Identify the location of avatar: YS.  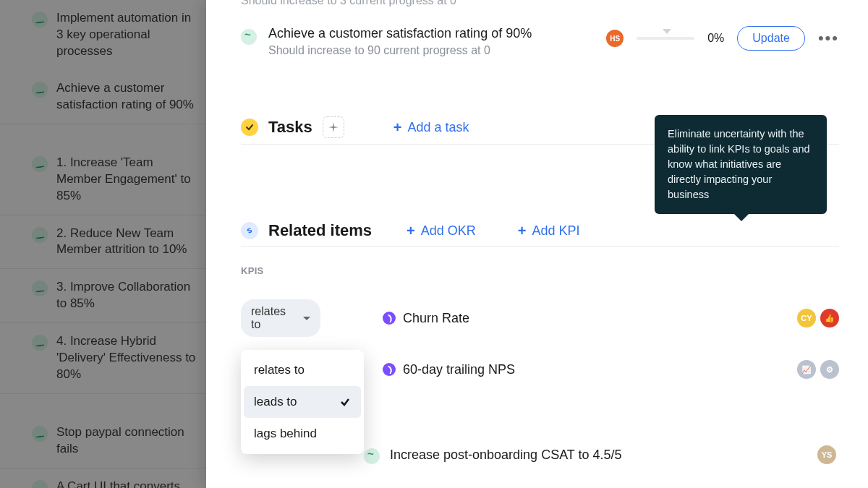
(827, 455).